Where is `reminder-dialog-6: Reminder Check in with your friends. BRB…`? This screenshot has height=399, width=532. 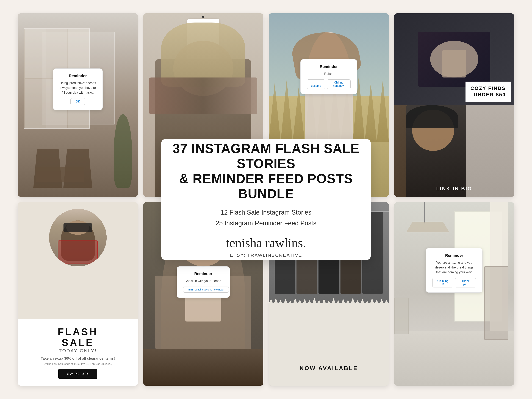 reminder-dialog-6: Reminder Check in with your friends. BRB… is located at coordinates (203, 282).